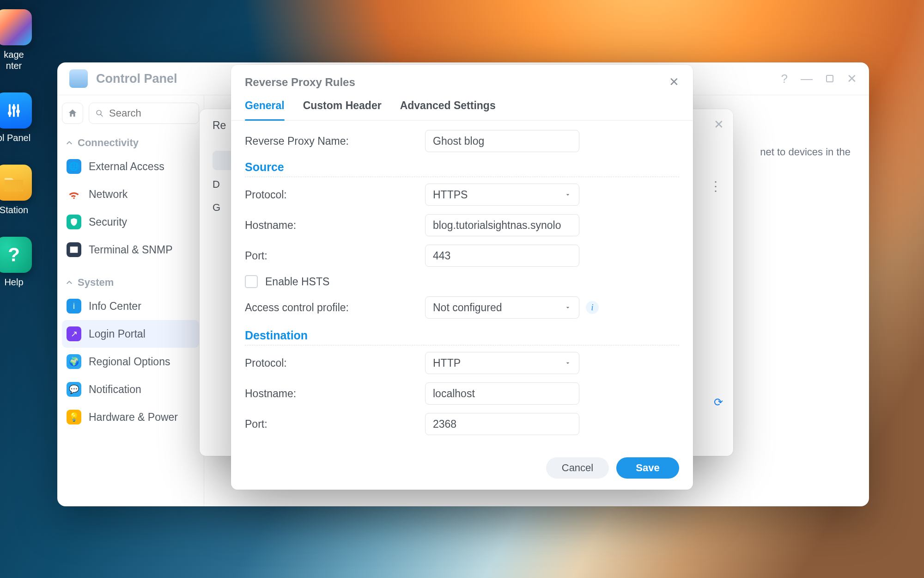  What do you see at coordinates (468, 308) in the screenshot?
I see `select-value: Not configured` at bounding box center [468, 308].